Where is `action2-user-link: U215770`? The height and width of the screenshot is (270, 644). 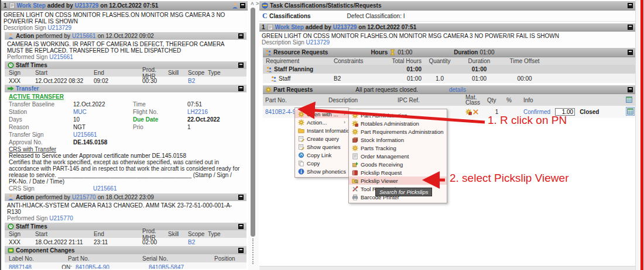
action2-user-link: U215770 is located at coordinates (84, 198).